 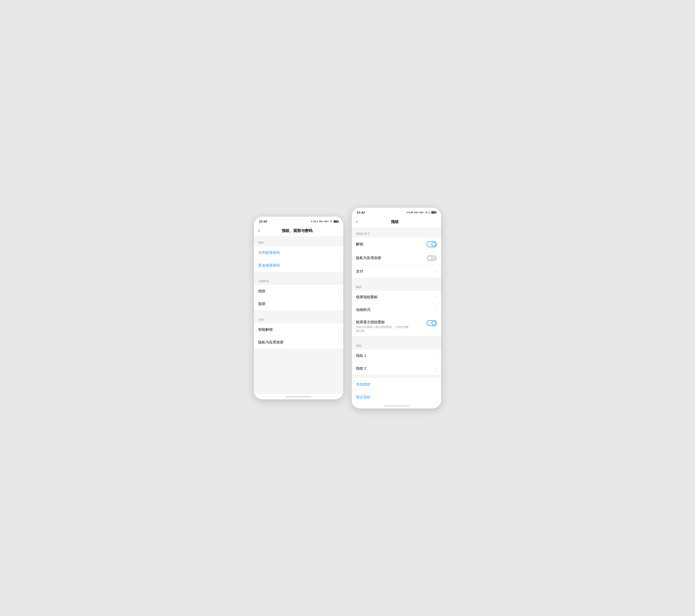 I want to click on status-bar-1: 17:47 ✦ 21.4 4G+ 4G+ ≋, so click(x=299, y=221).